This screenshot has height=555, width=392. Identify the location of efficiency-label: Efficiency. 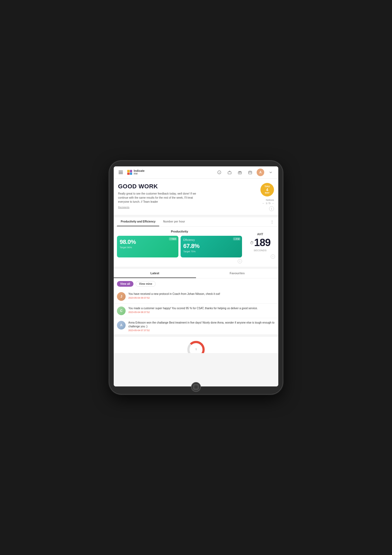
(211, 240).